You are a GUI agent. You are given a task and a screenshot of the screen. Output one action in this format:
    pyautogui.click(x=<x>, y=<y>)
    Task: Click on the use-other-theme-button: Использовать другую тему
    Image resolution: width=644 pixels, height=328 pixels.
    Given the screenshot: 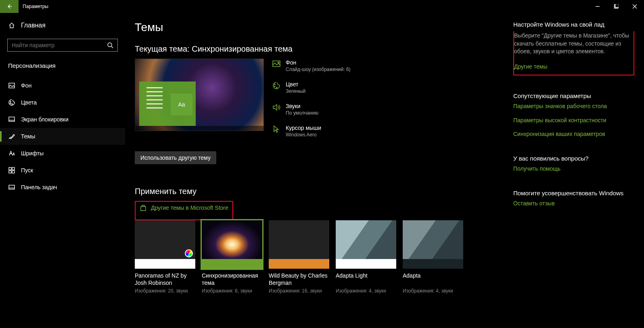 What is the action you would take?
    pyautogui.click(x=176, y=158)
    